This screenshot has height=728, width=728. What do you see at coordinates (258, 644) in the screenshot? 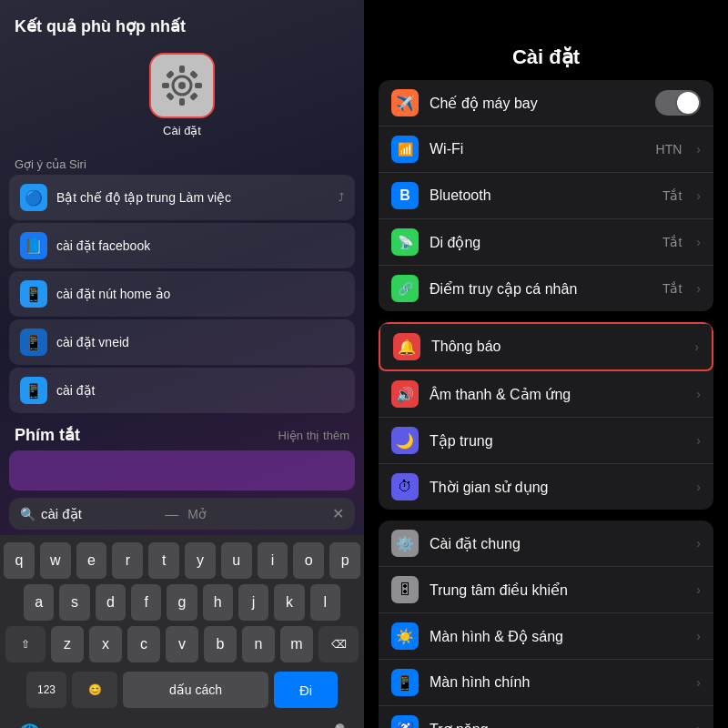
I see `key-n: n` at bounding box center [258, 644].